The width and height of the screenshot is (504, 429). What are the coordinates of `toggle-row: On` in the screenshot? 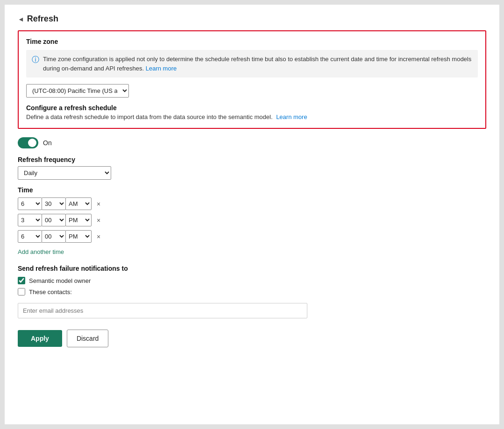 It's located at (252, 143).